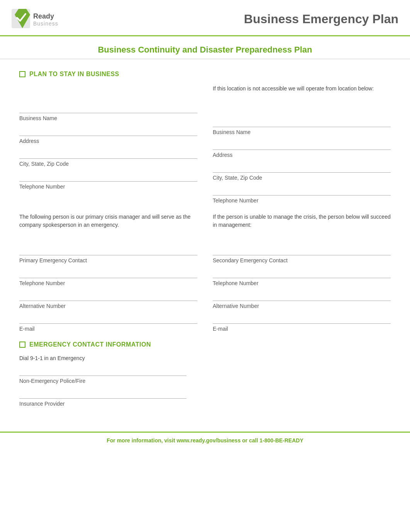 Image resolution: width=410 pixels, height=532 pixels. I want to click on col-left-crisis: The following person is our primary cris…, so click(108, 275).